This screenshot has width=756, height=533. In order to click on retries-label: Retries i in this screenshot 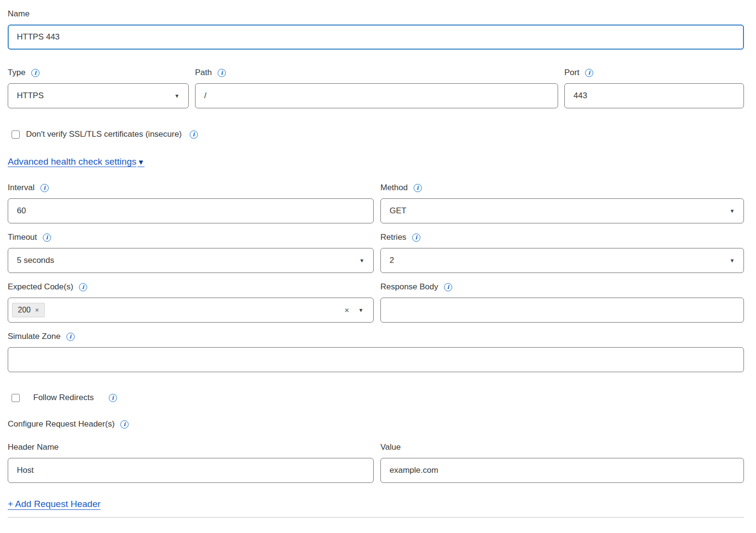, I will do `click(562, 237)`.